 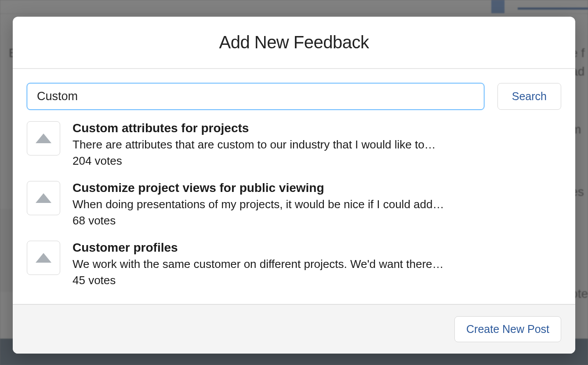 I want to click on modal-footer: Create New Post, so click(x=294, y=329).